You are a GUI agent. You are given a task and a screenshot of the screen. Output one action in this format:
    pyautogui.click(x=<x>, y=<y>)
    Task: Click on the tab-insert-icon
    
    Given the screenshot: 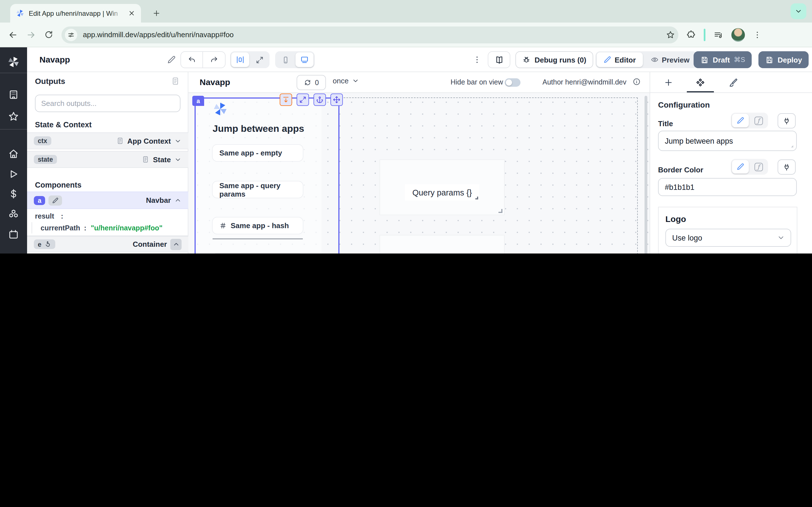 What is the action you would take?
    pyautogui.click(x=668, y=82)
    